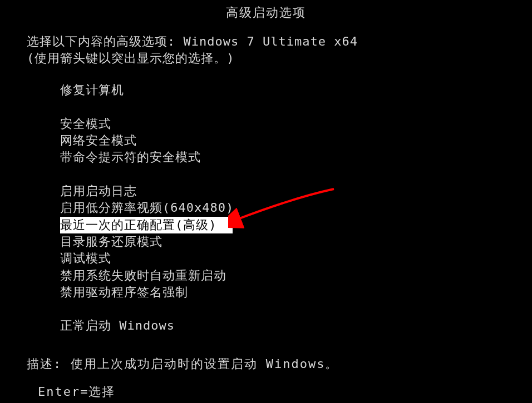 The height and width of the screenshot is (403, 532). What do you see at coordinates (45, 364) in the screenshot?
I see `description-label: 描述:` at bounding box center [45, 364].